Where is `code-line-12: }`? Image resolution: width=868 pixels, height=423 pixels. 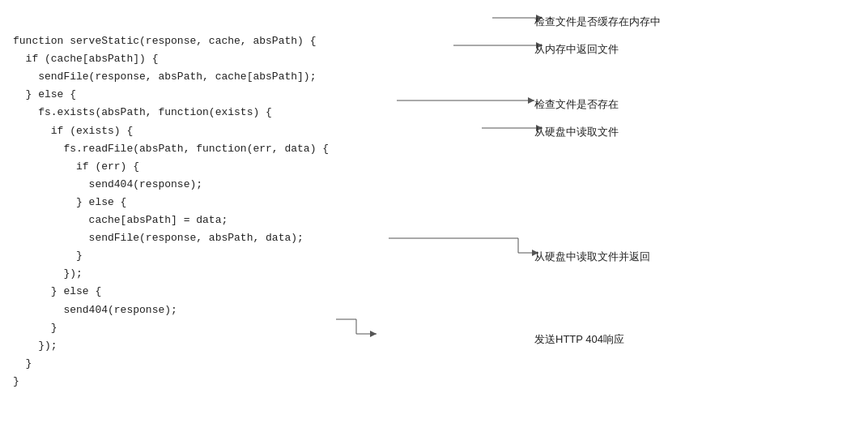
code-line-12: } is located at coordinates (48, 256).